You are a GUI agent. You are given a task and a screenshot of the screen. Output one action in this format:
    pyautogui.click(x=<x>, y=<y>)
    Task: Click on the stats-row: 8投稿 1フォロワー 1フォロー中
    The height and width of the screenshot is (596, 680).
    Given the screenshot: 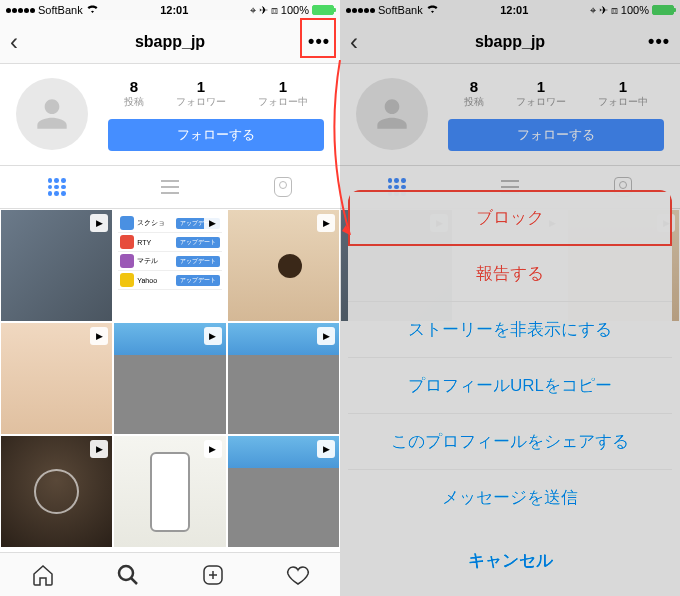 What is the action you would take?
    pyautogui.click(x=216, y=94)
    